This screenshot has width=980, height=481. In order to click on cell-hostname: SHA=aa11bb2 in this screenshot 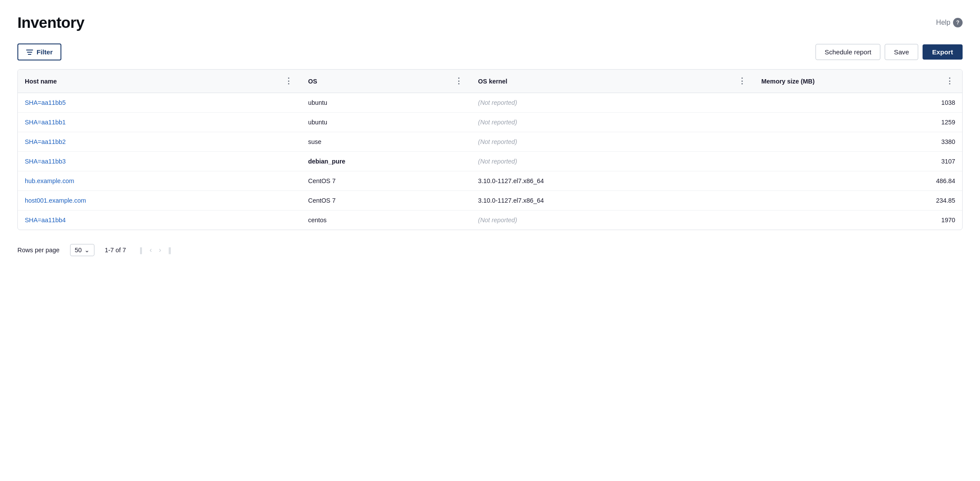, I will do `click(159, 142)`.